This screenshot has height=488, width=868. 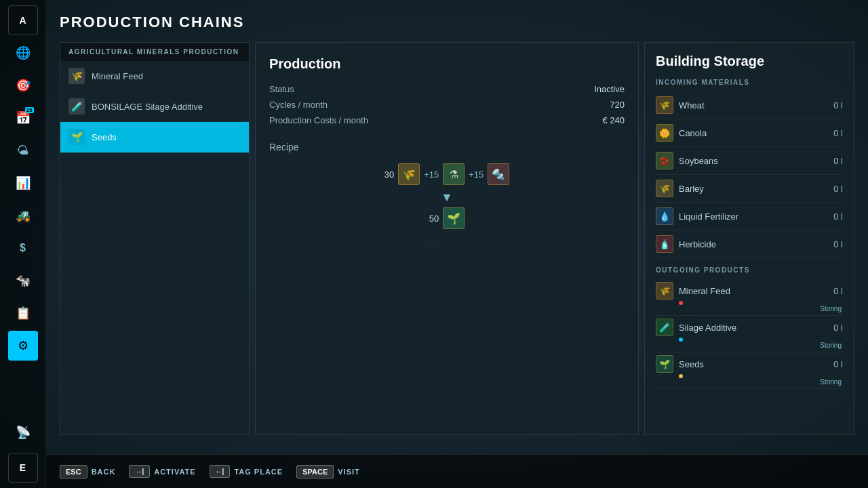 What do you see at coordinates (23, 468) in the screenshot?
I see `sidebar-item-e: E` at bounding box center [23, 468].